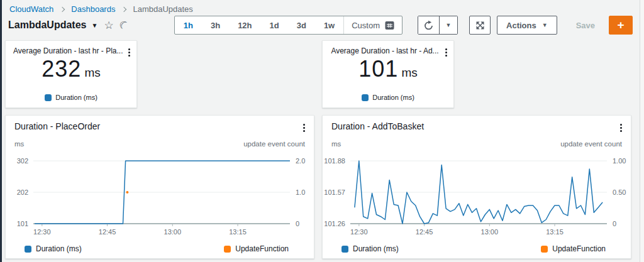  What do you see at coordinates (335, 224) in the screenshot?
I see `svg-text: 101.26` at bounding box center [335, 224].